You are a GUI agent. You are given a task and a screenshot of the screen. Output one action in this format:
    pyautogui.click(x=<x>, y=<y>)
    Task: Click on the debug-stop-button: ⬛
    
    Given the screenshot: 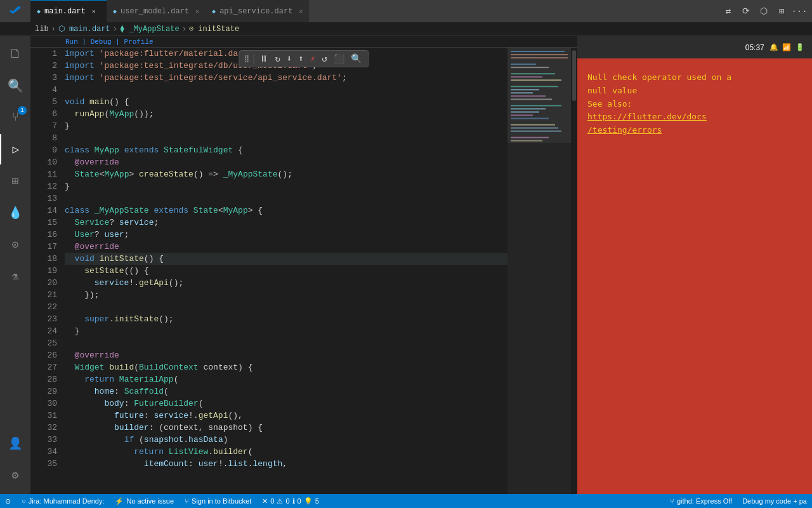 What is the action you would take?
    pyautogui.click(x=339, y=58)
    